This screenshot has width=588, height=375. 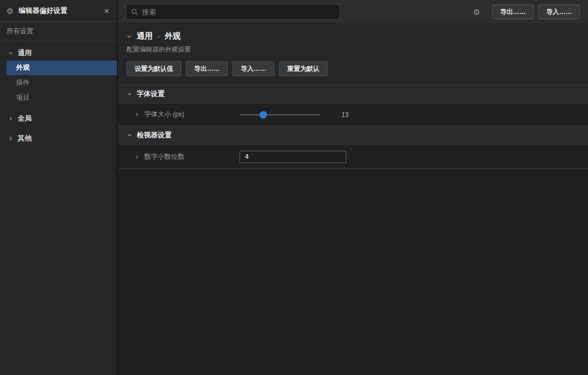 What do you see at coordinates (353, 12) in the screenshot?
I see `topbar: ⚙ 导出…… 导入……` at bounding box center [353, 12].